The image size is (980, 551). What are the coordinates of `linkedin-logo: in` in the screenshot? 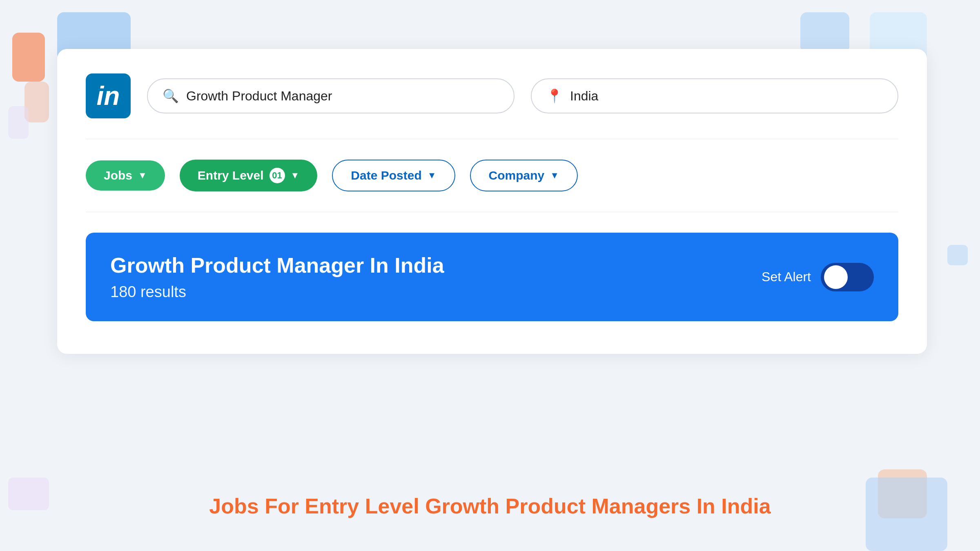 It's located at (108, 96).